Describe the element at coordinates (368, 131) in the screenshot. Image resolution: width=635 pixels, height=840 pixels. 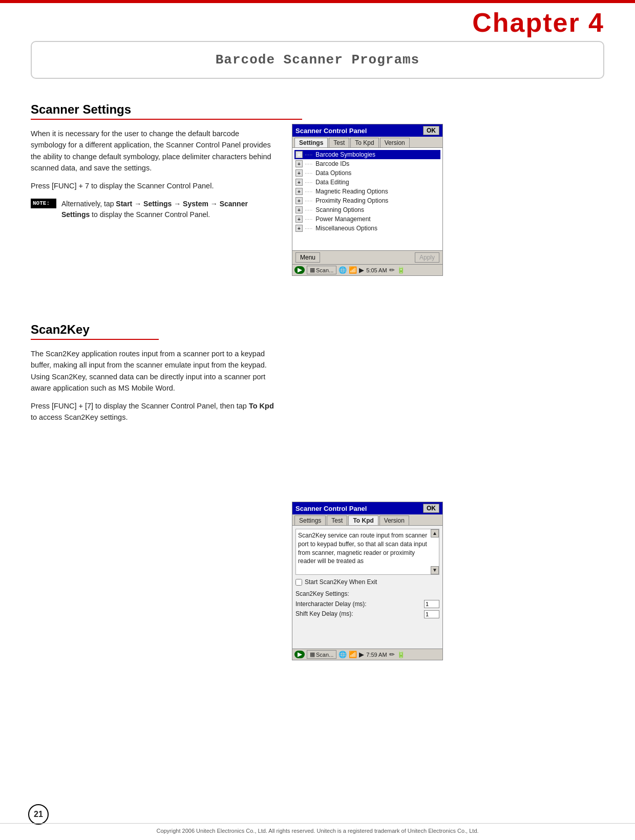
I see `panel-top-titlebar: Scanner Control Panel OK` at that location.